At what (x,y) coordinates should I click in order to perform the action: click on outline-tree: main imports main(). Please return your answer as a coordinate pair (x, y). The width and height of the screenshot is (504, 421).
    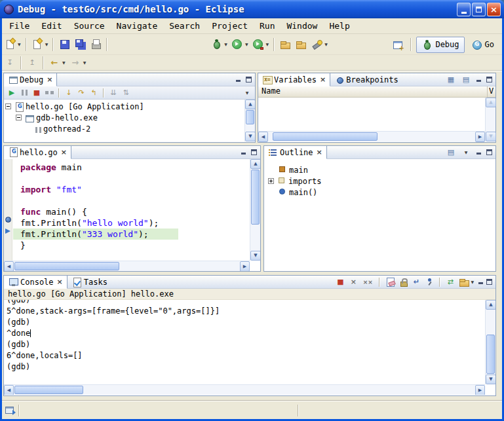
    Looking at the image, I should click on (380, 215).